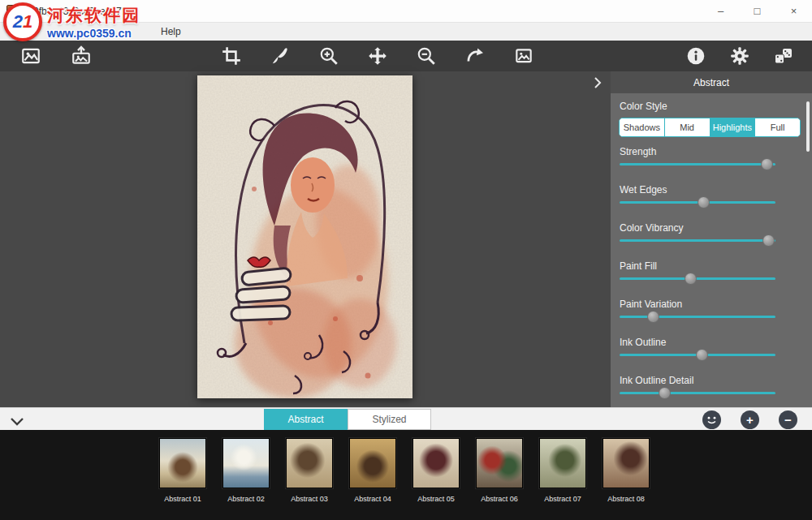  I want to click on color-style-option-shadows: Shadows, so click(641, 127).